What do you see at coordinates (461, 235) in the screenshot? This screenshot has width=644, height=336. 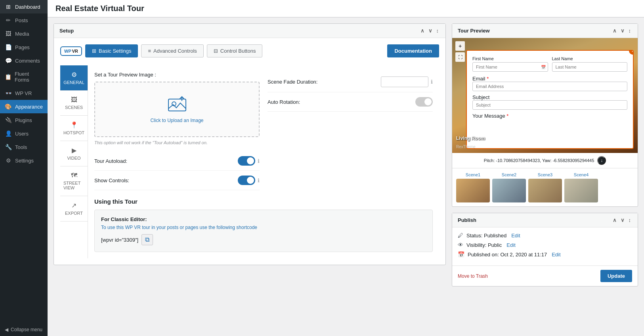 I see `status-icon: 🖊` at bounding box center [461, 235].